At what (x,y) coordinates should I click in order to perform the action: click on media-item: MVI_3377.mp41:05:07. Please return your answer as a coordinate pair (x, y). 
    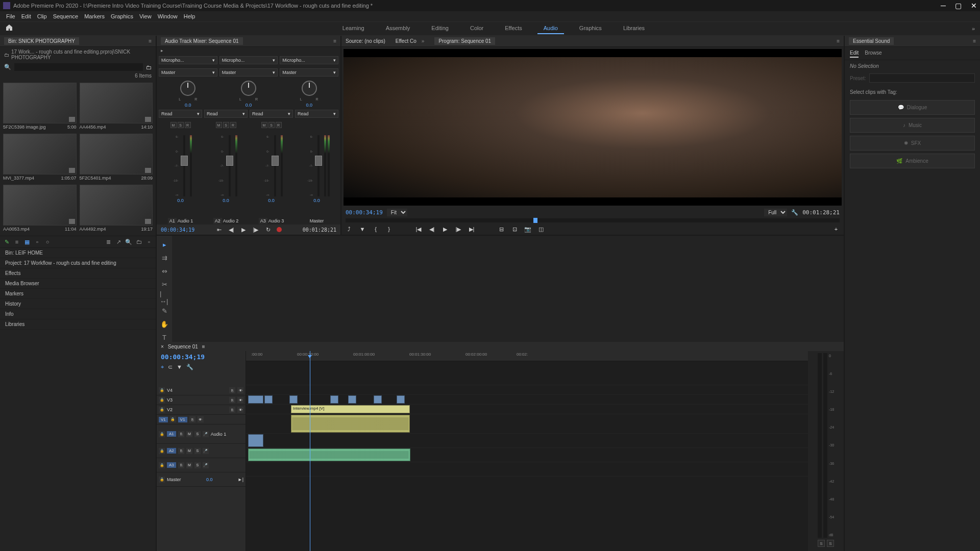
    Looking at the image, I should click on (40, 158).